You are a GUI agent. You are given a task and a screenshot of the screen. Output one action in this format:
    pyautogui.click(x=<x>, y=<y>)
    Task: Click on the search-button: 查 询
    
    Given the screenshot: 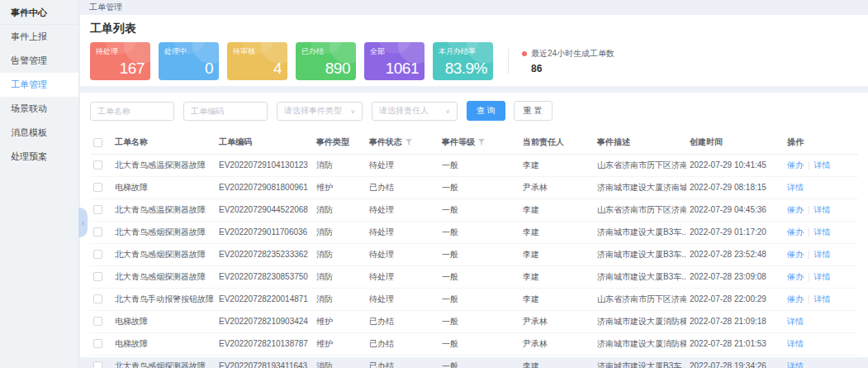 What is the action you would take?
    pyautogui.click(x=486, y=111)
    